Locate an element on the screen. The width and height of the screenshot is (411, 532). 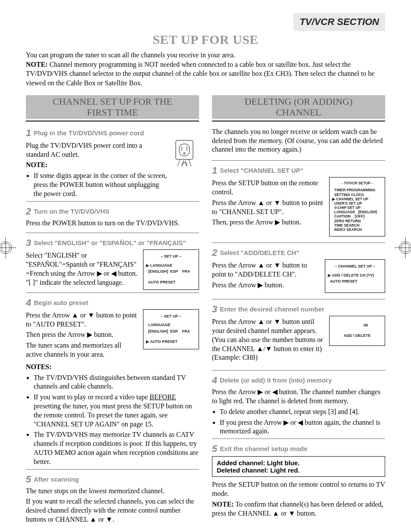
left-step3-osd: – SET UP – ▶ LANGUAGE [ENGLISH] ESP FRA … is located at coordinates (171, 270).